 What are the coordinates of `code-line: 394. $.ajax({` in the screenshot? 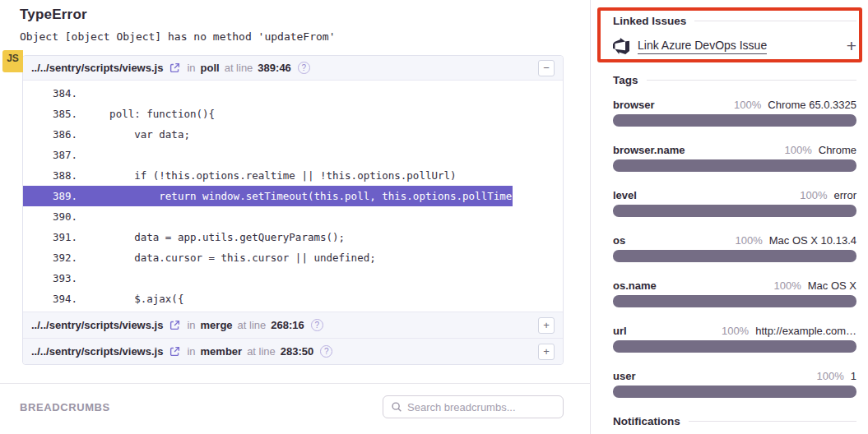 It's located at (293, 299).